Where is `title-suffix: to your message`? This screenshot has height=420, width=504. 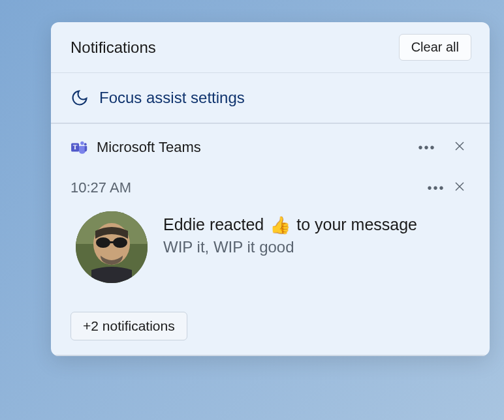 title-suffix: to your message is located at coordinates (356, 224).